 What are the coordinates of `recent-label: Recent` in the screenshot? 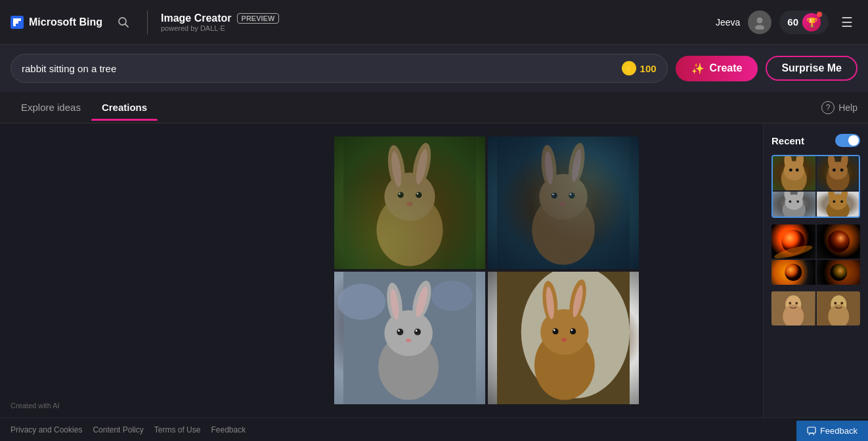 It's located at (788, 140).